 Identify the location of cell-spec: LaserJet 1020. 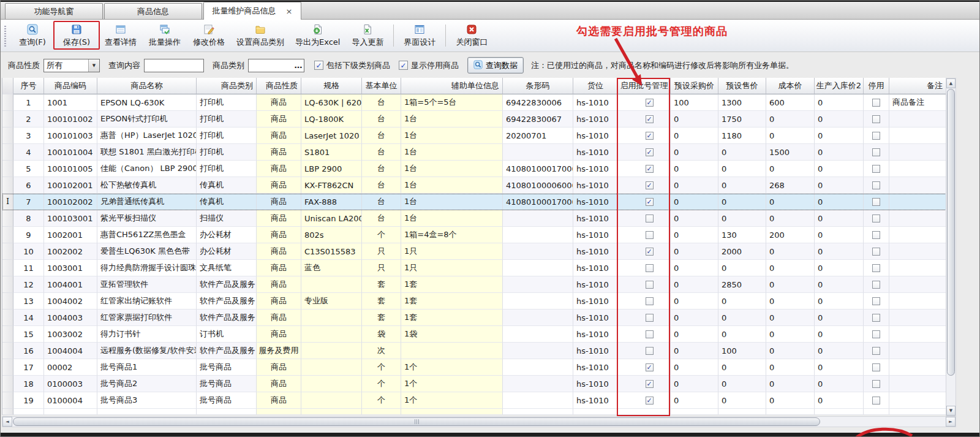
(332, 136).